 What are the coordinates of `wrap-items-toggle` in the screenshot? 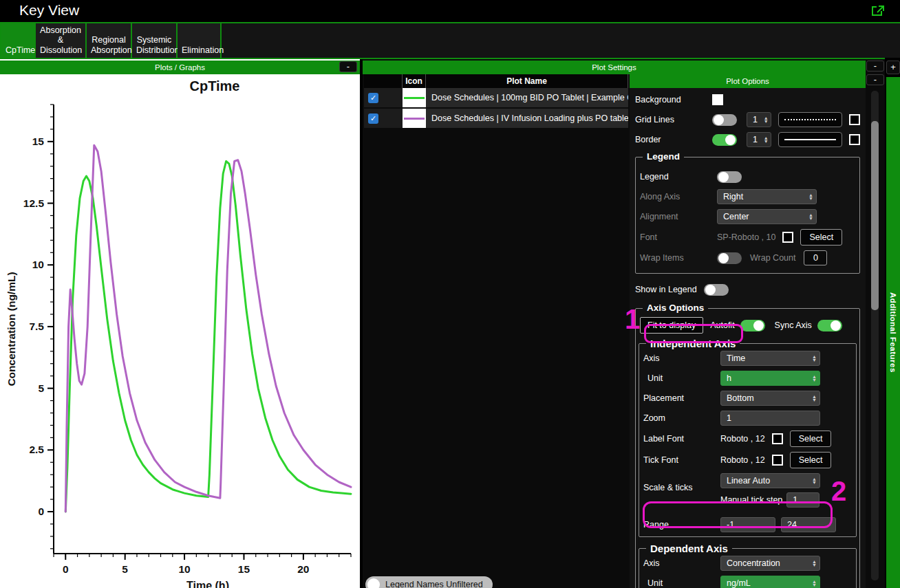 It's located at (729, 259).